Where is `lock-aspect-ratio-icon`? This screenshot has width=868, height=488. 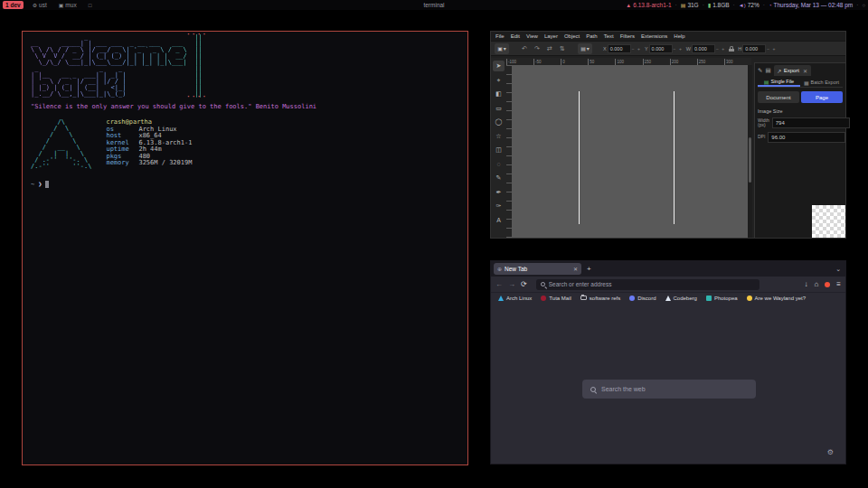
lock-aspect-ratio-icon is located at coordinates (731, 49).